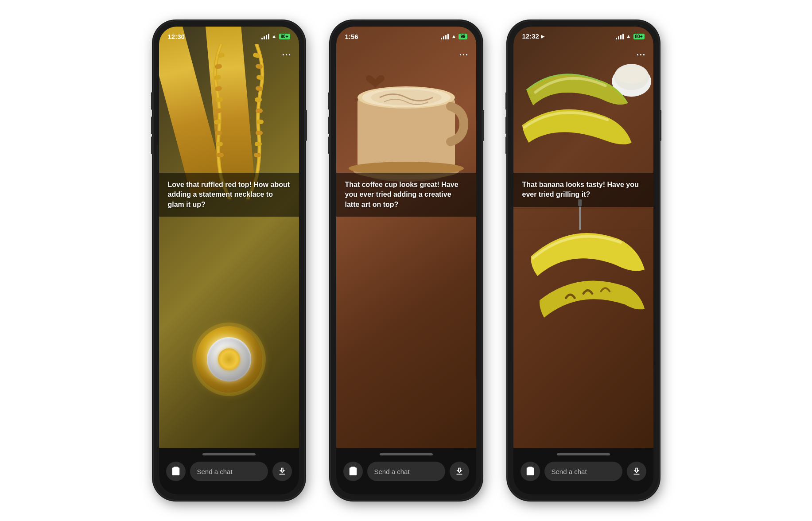 This screenshot has height=521, width=812. Describe the element at coordinates (406, 36) in the screenshot. I see `status-bar-2: 1:56 ▲ 99` at that location.